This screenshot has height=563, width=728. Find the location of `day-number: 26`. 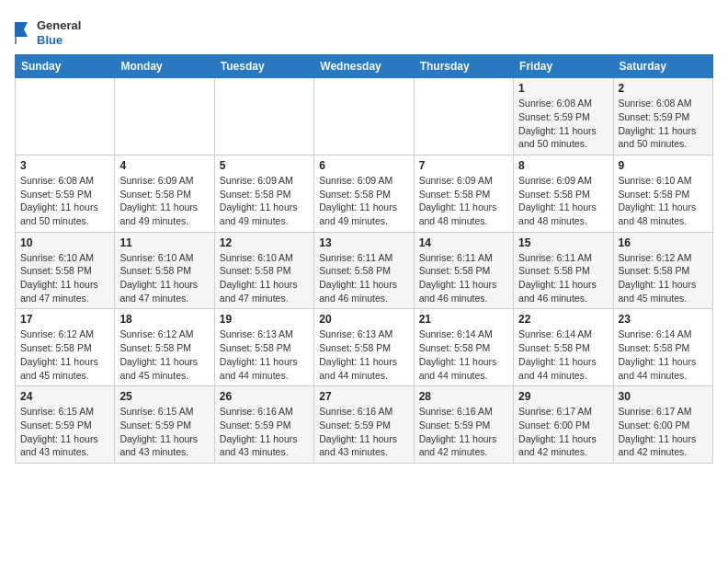

day-number: 26 is located at coordinates (265, 396).